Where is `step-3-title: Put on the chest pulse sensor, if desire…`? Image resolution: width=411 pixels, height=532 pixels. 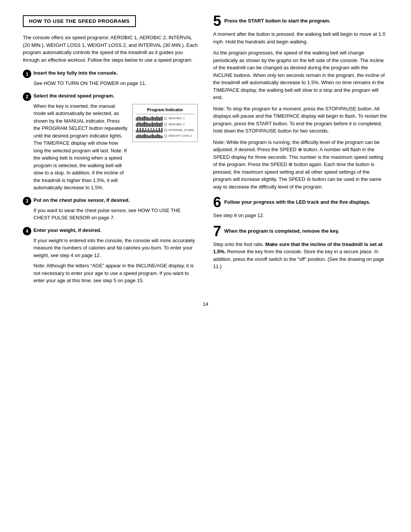 step-3-title: Put on the chest pulse sensor, if desire… is located at coordinates (81, 200).